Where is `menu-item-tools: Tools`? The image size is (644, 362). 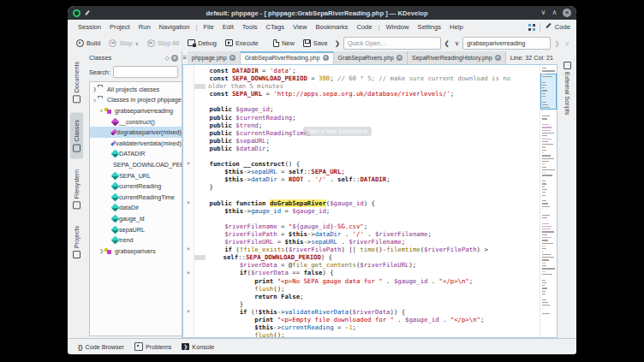 menu-item-tools: Tools is located at coordinates (250, 27).